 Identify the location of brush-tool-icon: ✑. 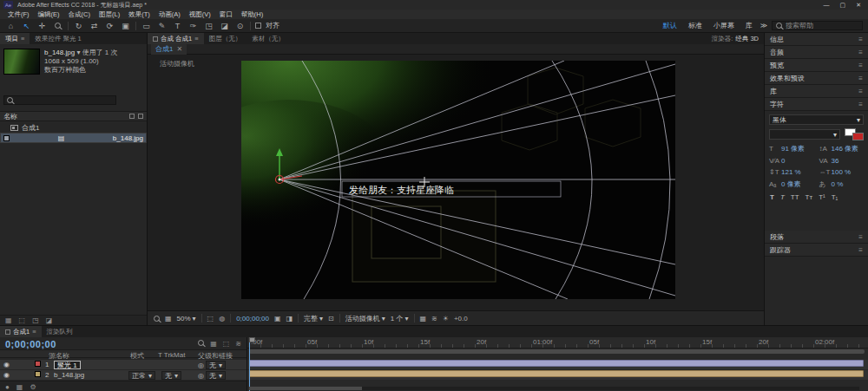
(193, 26).